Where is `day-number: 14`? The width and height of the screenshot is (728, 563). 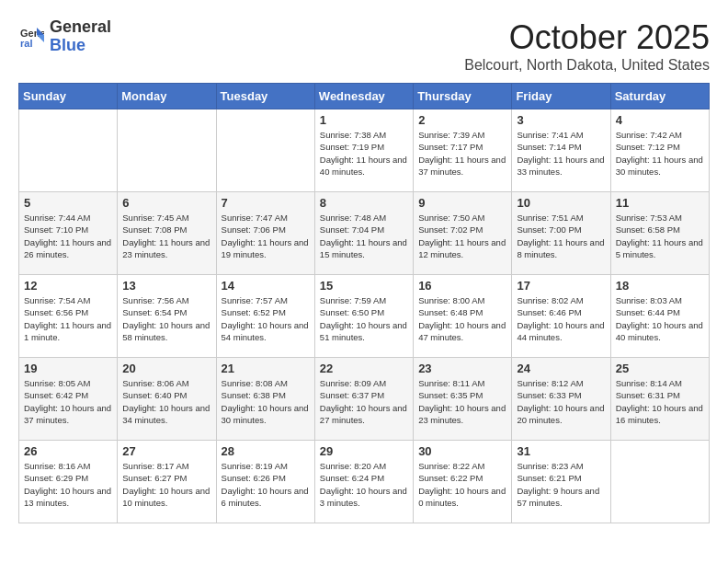
day-number: 14 is located at coordinates (266, 285).